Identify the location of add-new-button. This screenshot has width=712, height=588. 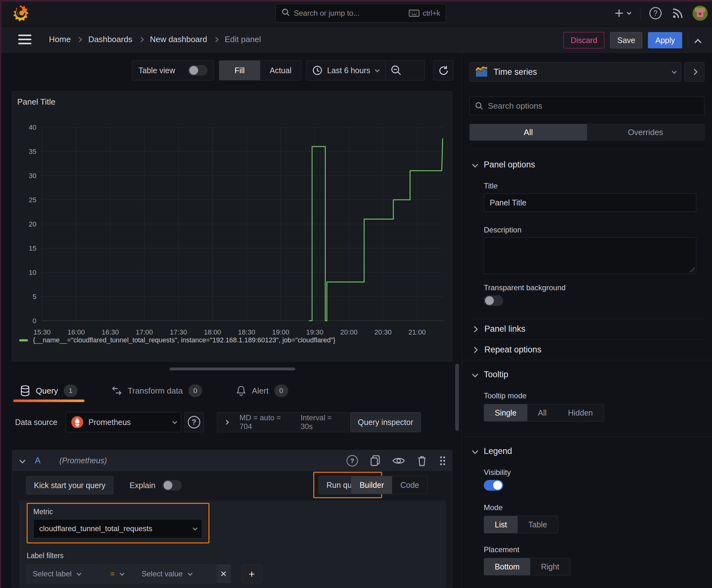
(623, 13).